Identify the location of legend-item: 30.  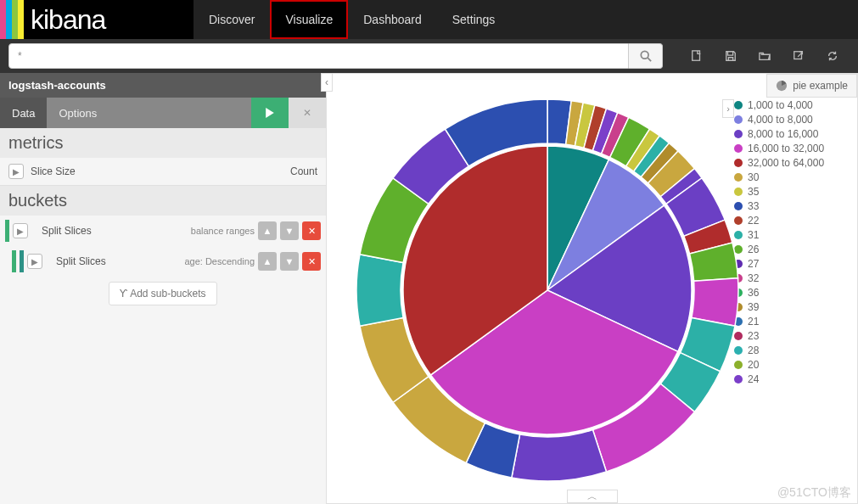
(794, 177).